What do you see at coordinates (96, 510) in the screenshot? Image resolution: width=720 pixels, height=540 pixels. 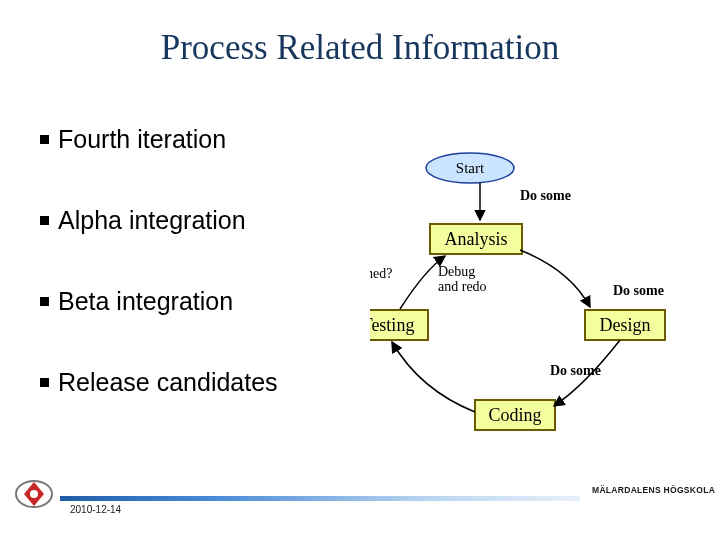 I see `footer-date: 2010-12-14` at bounding box center [96, 510].